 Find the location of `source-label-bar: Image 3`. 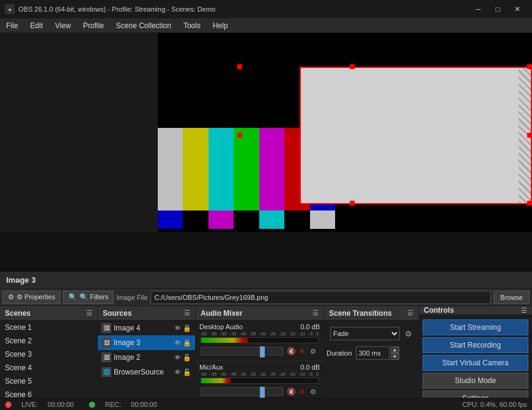

source-label-bar: Image 3 is located at coordinates (266, 280).